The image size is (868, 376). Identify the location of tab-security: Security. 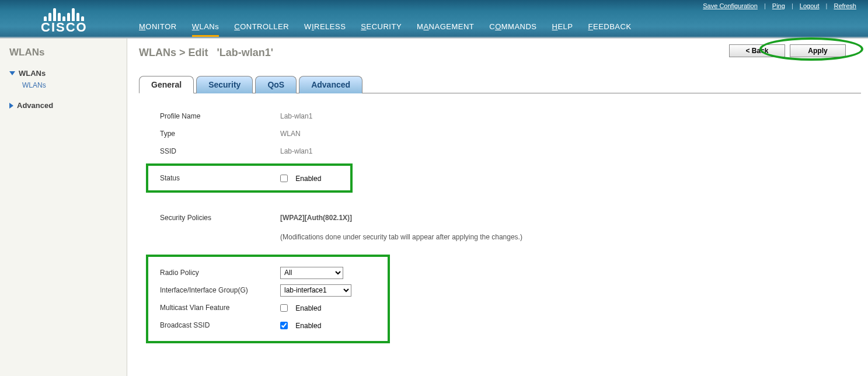
(224, 85).